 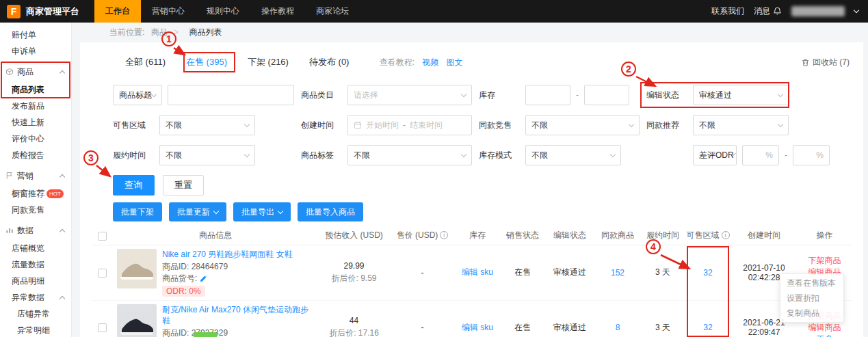 What do you see at coordinates (239, 254) in the screenshot?
I see `product-title-link: Nike air 270 男鞋跑步鞋网面鞋 女鞋` at bounding box center [239, 254].